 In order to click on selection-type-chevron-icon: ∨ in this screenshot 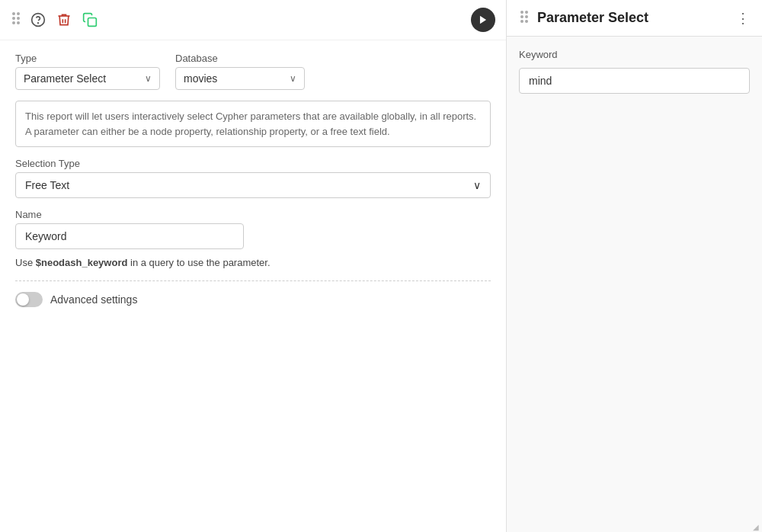, I will do `click(477, 185)`.